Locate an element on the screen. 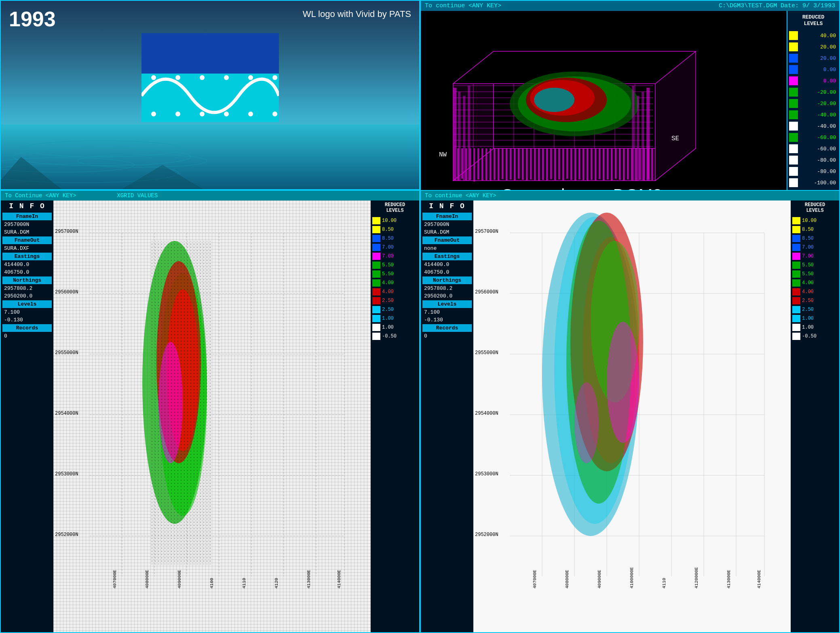 The height and width of the screenshot is (633, 840). r-val-r-2: 8.50 is located at coordinates (808, 238).